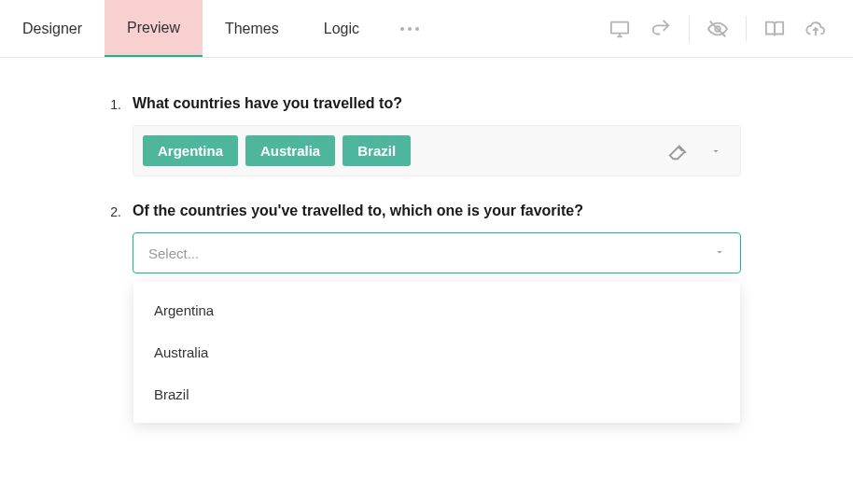 Image resolution: width=853 pixels, height=504 pixels. I want to click on question-title: Of the countries you've travelled to, wh…, so click(437, 211).